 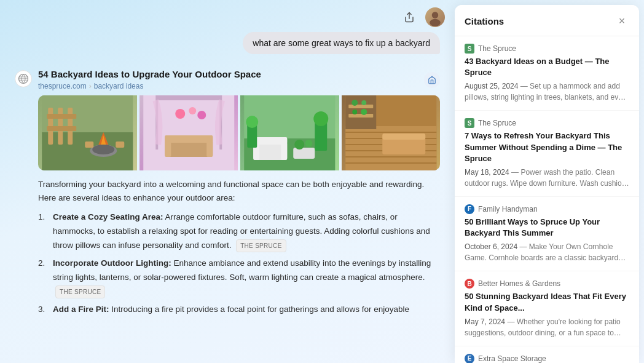 What do you see at coordinates (432, 80) in the screenshot?
I see `home-icon-button` at bounding box center [432, 80].